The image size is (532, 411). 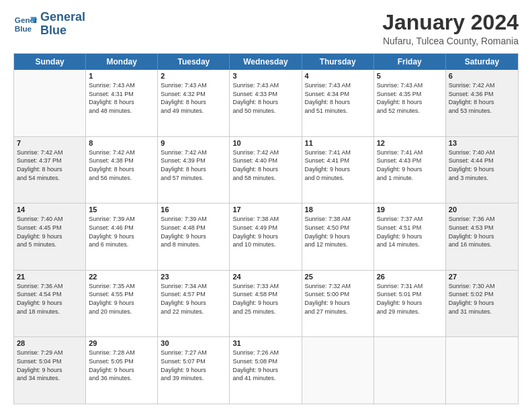 What do you see at coordinates (482, 76) in the screenshot?
I see `day-number: 6` at bounding box center [482, 76].